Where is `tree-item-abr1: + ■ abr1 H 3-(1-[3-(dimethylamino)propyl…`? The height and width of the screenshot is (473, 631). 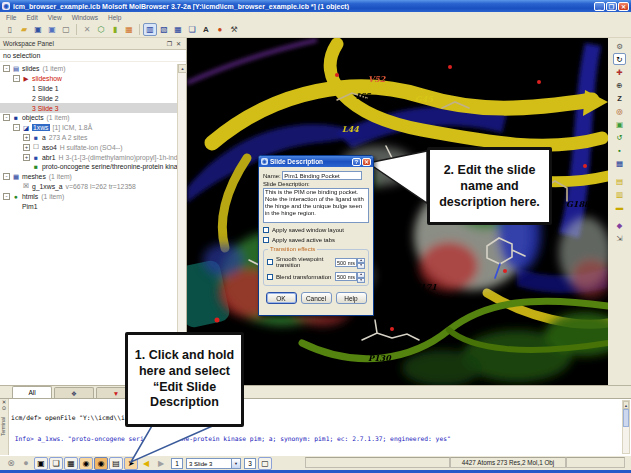 tree-item-abr1: + ■ abr1 H 3-(1-[3-(dimethylamino)propyl… is located at coordinates (88, 157).